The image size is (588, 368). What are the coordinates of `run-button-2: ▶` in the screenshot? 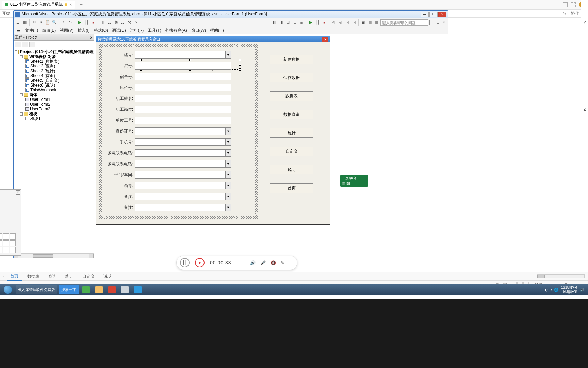 It's located at (311, 22).